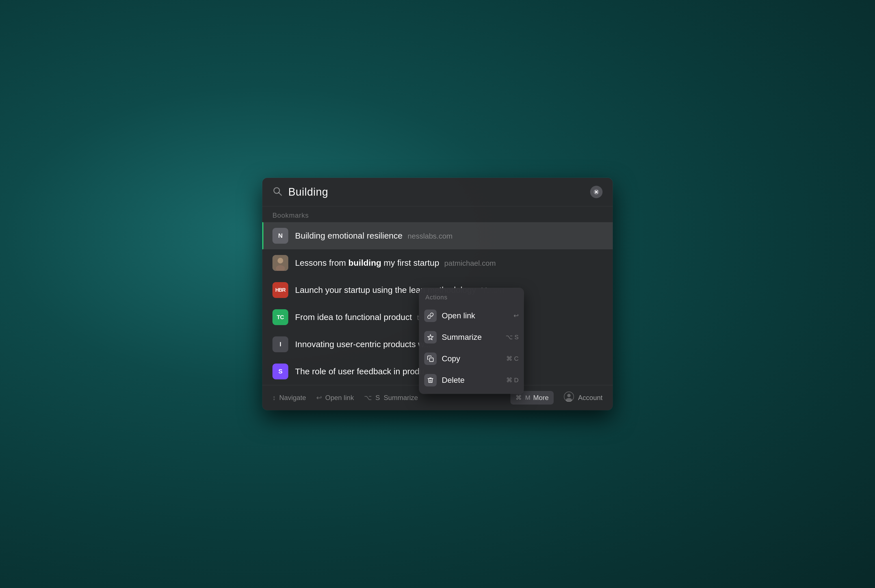 The width and height of the screenshot is (875, 588). I want to click on context-menu: Actions Open link ↩ Summarize, so click(472, 341).